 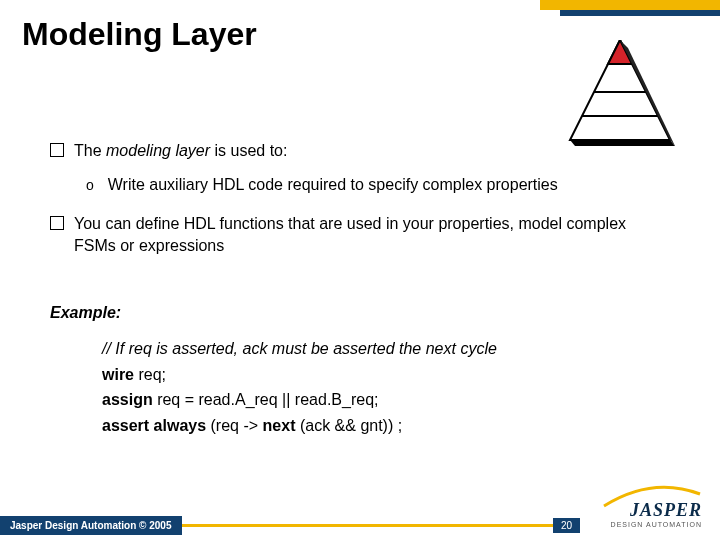 I want to click on circle-bullet-icon: o, so click(x=90, y=186).